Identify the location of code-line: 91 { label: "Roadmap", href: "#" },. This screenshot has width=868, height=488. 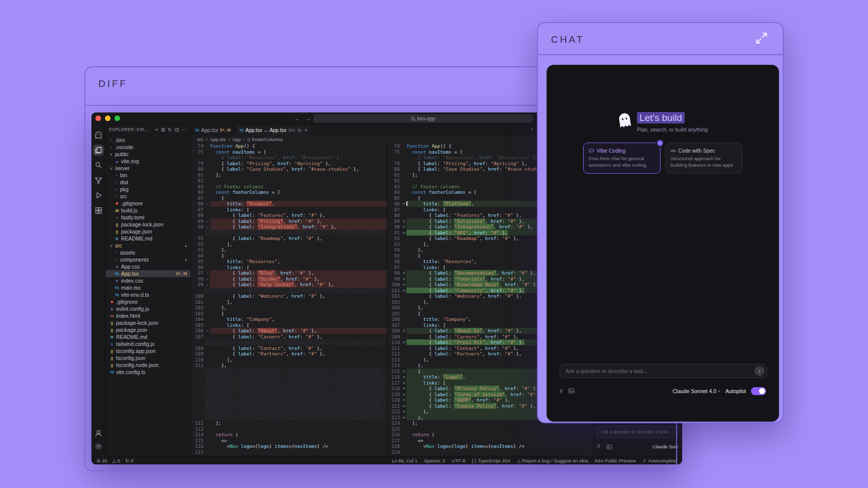
(289, 238).